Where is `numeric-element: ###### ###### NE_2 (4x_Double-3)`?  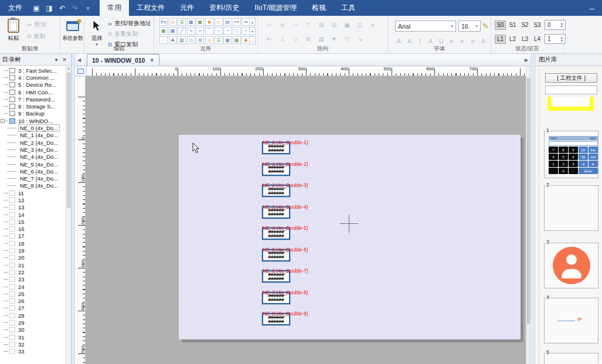
numeric-element: ###### ###### NE_2 (4x_Double-3) is located at coordinates (276, 191).